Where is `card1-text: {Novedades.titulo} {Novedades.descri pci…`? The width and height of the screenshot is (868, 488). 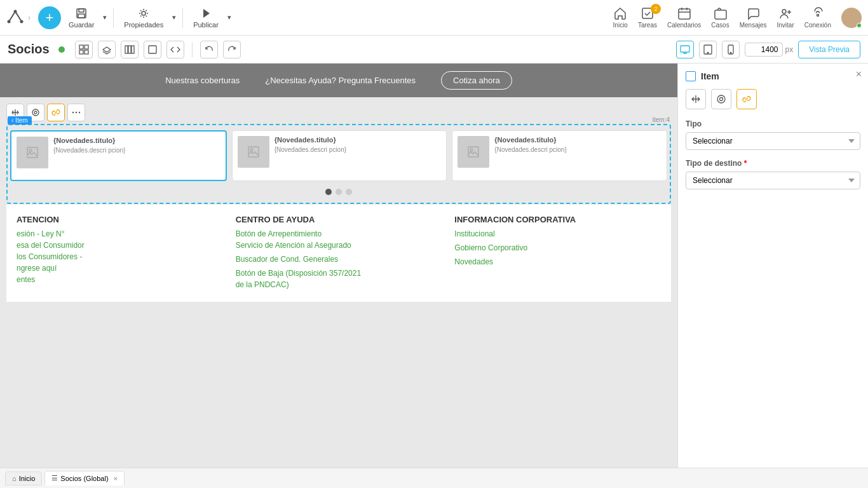 card1-text: {Novedades.titulo} {Novedades.descri pci… is located at coordinates (137, 156).